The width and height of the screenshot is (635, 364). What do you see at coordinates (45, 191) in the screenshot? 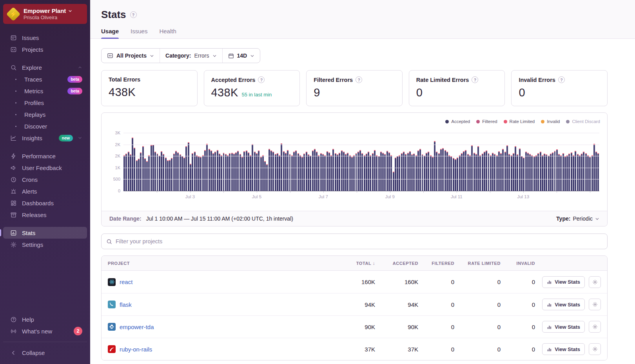
I see `sidebar-item-alerts: Alerts` at bounding box center [45, 191].